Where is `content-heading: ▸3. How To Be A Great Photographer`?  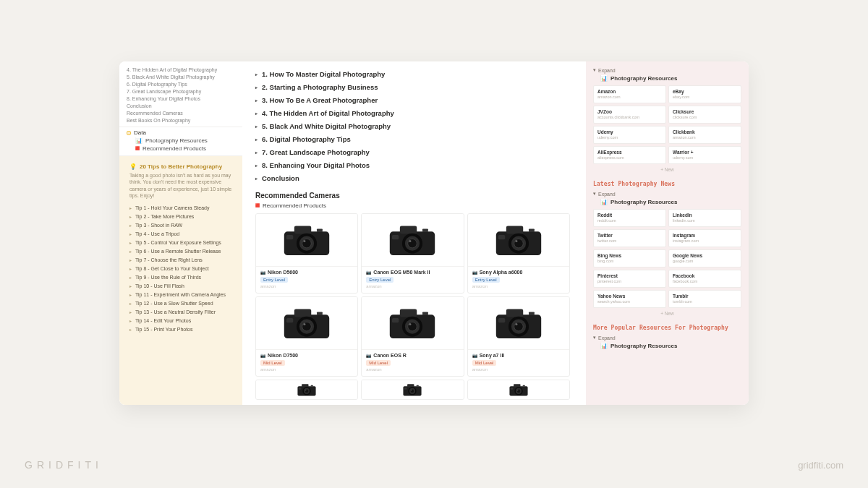
content-heading: ▸3. How To Be A Great Photographer is located at coordinates (412, 100).